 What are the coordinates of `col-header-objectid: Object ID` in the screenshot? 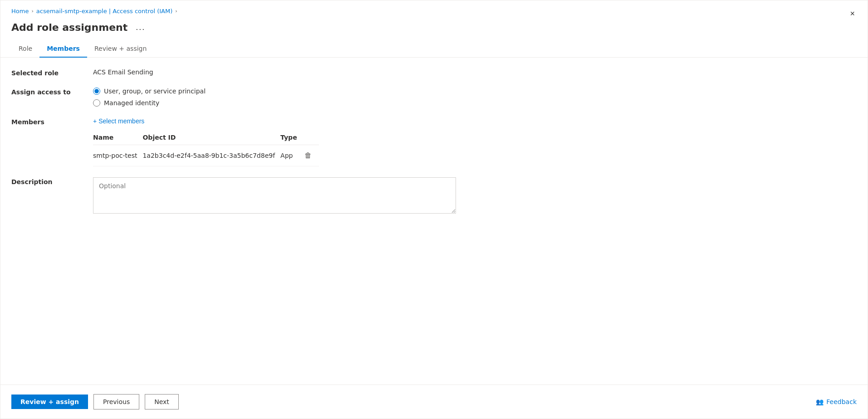 It's located at (211, 138).